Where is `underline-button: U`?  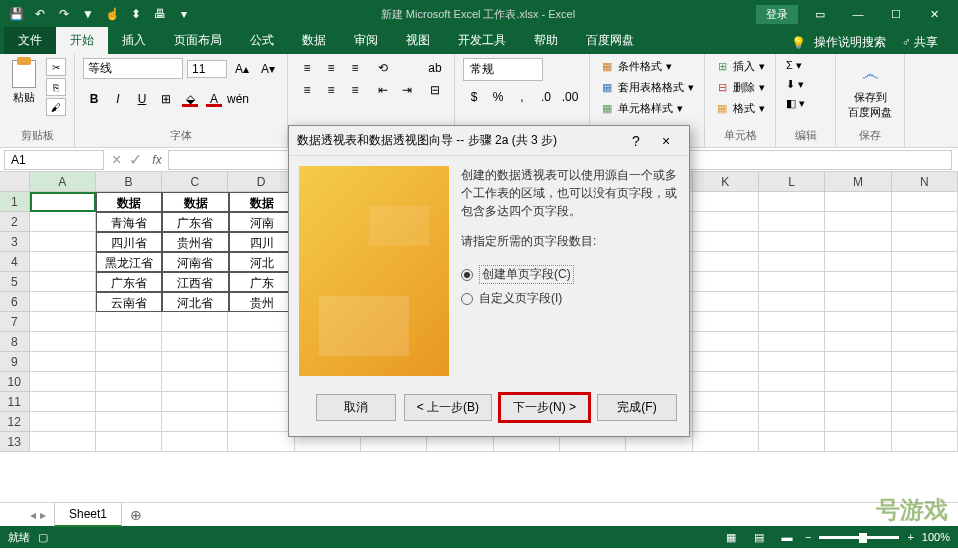
underline-button: U is located at coordinates (142, 99).